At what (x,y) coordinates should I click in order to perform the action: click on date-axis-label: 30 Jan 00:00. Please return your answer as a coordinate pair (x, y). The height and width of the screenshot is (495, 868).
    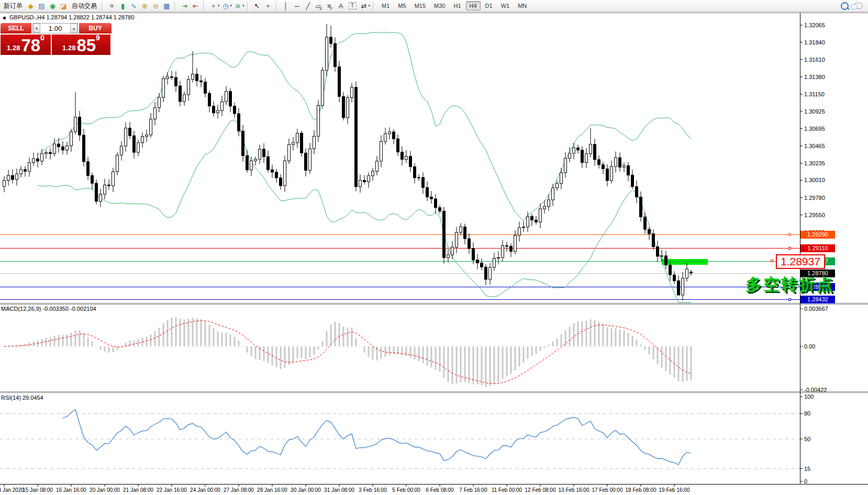
    Looking at the image, I should click on (306, 490).